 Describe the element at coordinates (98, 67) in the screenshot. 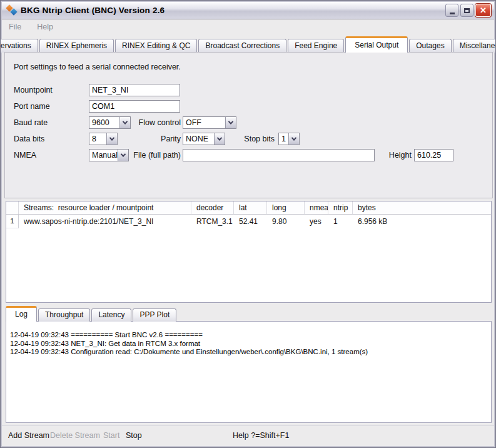

I see `pane-description: Port settings to feed a serial connected…` at that location.